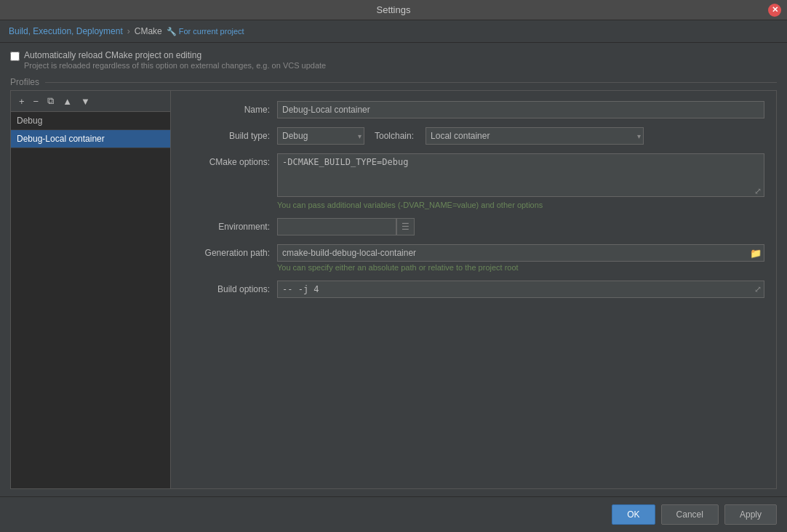  What do you see at coordinates (521, 253) in the screenshot?
I see `generation-path-input` at bounding box center [521, 253].